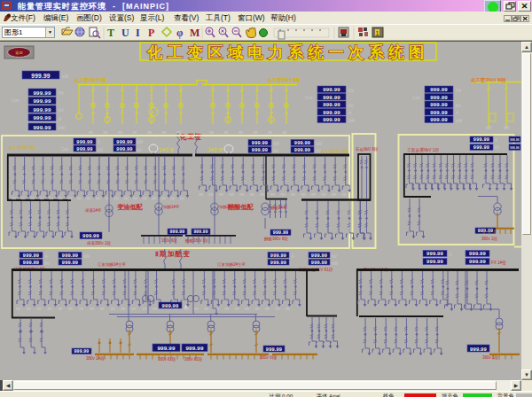  Describe the element at coordinates (423, 151) in the screenshot. I see `svg-text: 工富选重6kV 1段` at that location.